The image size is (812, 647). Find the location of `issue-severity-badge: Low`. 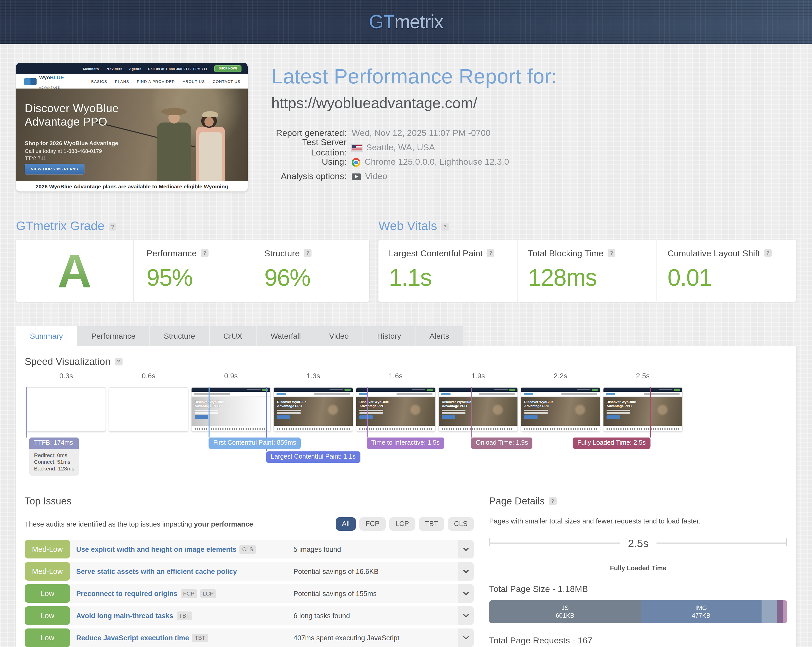

issue-severity-badge: Low is located at coordinates (47, 638).